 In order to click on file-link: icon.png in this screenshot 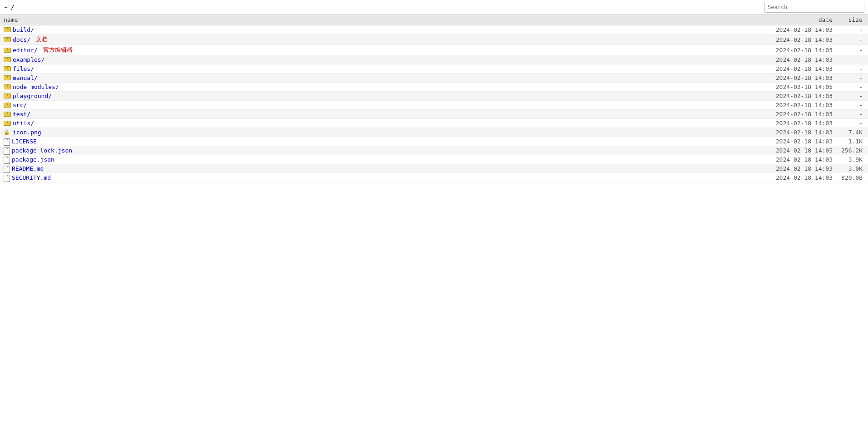, I will do `click(27, 133)`.